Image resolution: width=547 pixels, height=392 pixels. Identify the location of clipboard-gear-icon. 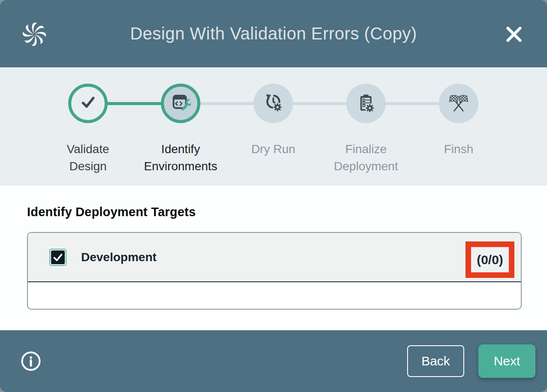
(366, 103).